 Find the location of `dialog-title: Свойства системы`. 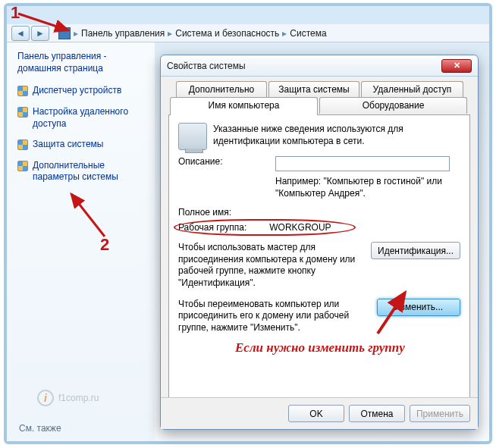

dialog-title: Свойства системы is located at coordinates (206, 66).